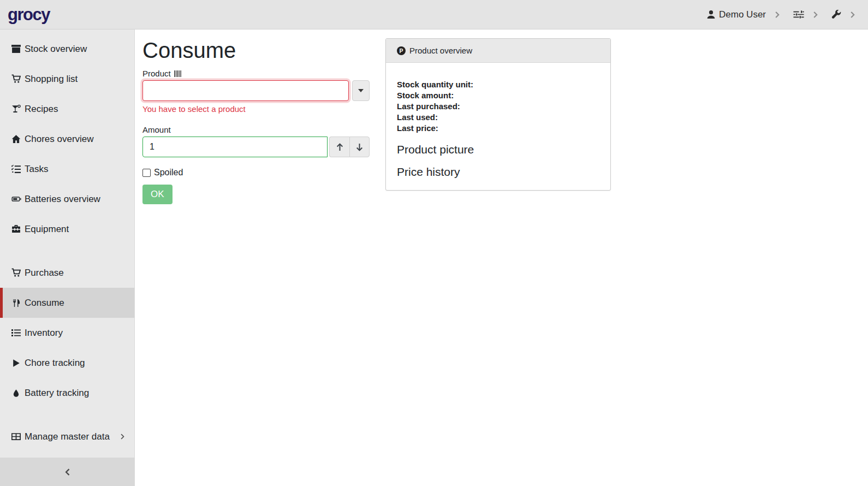 The width and height of the screenshot is (868, 486). What do you see at coordinates (498, 106) in the screenshot?
I see `last-purchased-field: Last purchased:` at bounding box center [498, 106].